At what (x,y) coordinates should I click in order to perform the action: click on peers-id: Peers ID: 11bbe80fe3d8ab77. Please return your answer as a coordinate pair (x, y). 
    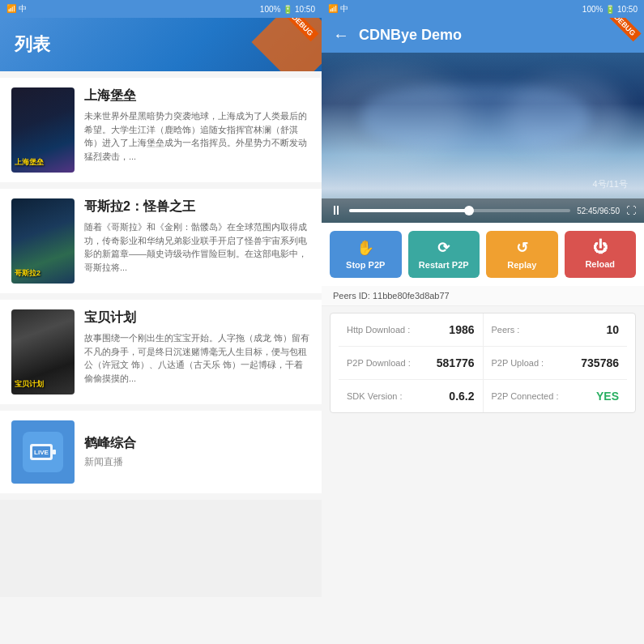
    Looking at the image, I should click on (483, 296).